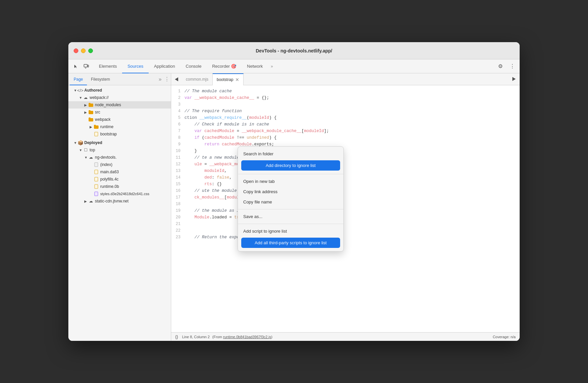 The width and height of the screenshot is (588, 383). Describe the element at coordinates (119, 194) in the screenshot. I see `styles-file: styles.d3e2b24618d2c641.css` at that location.